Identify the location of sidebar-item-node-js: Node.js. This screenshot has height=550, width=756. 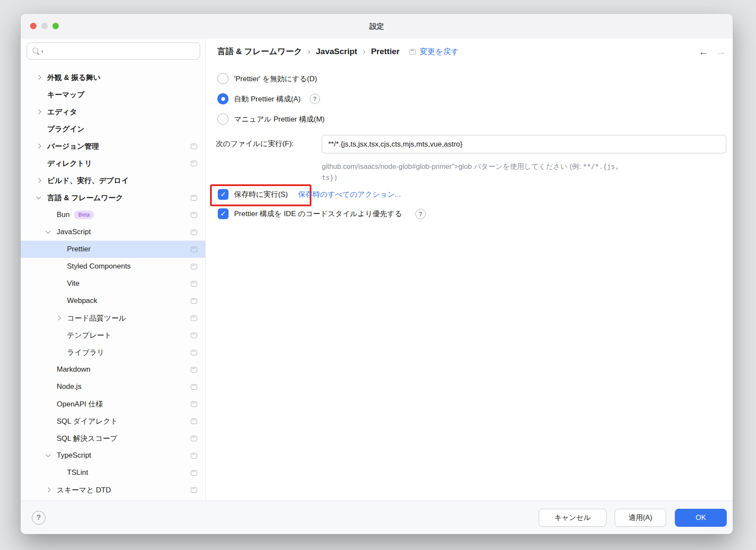
(113, 387).